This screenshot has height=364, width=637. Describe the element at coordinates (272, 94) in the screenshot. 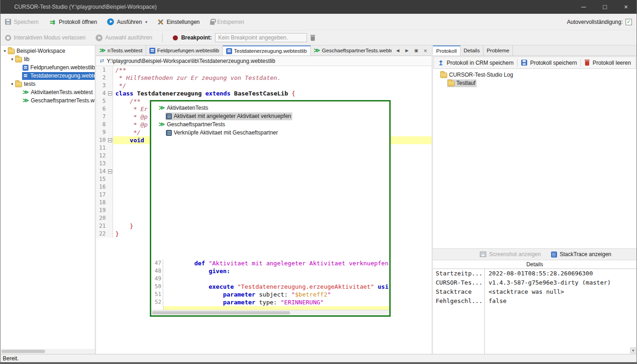

I see `code-text: class Testdatenerzeugung extends BaseTes…` at that location.